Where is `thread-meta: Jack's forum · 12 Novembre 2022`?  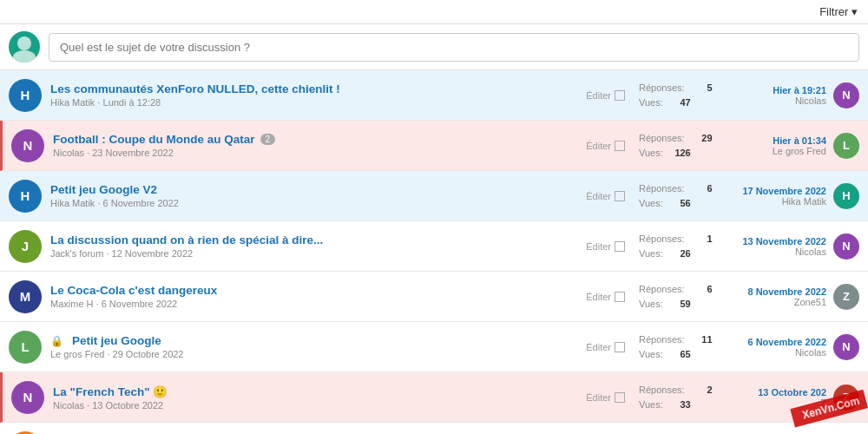 thread-meta: Jack's forum · 12 Novembre 2022 is located at coordinates (318, 253).